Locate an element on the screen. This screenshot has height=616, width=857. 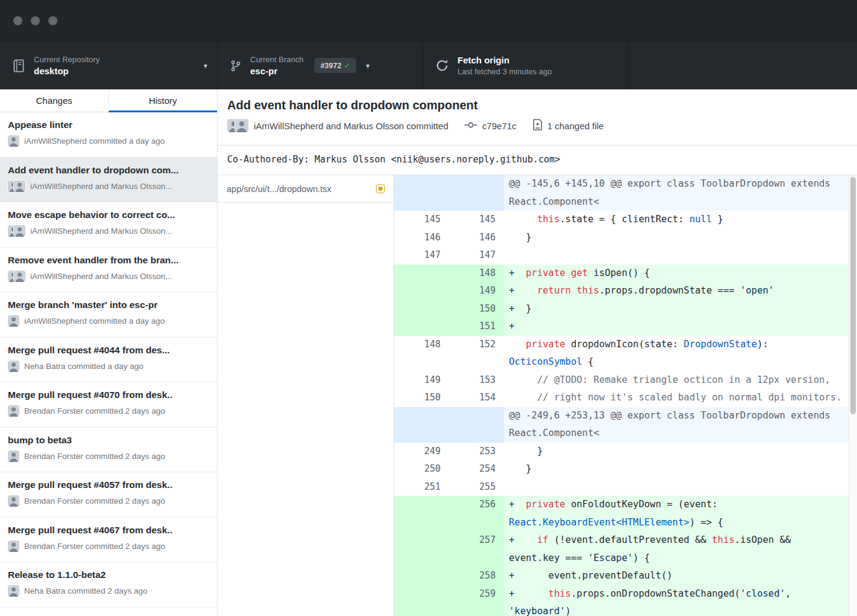
repository-picker-button: Current Repository desktop ▾ is located at coordinates (109, 65).